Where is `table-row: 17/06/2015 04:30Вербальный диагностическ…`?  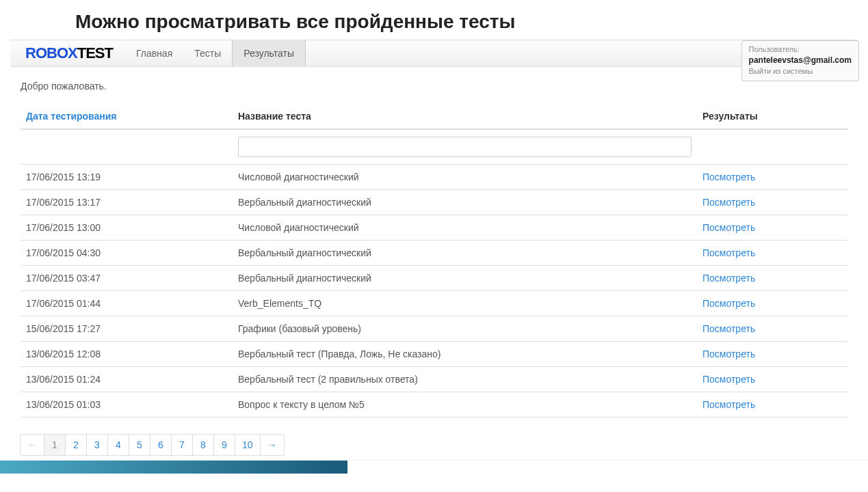 table-row: 17/06/2015 04:30Вербальный диагностическ… is located at coordinates (434, 253).